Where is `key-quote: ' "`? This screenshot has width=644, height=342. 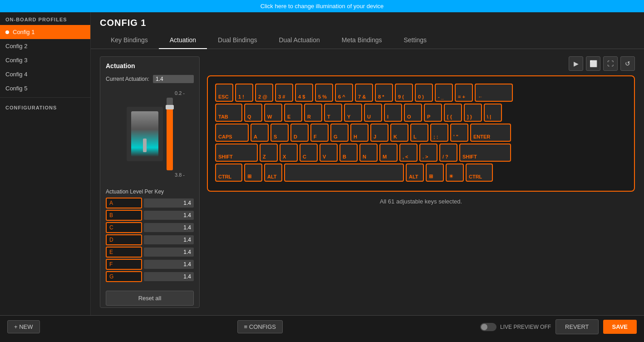
key-quote: ' " is located at coordinates (459, 133).